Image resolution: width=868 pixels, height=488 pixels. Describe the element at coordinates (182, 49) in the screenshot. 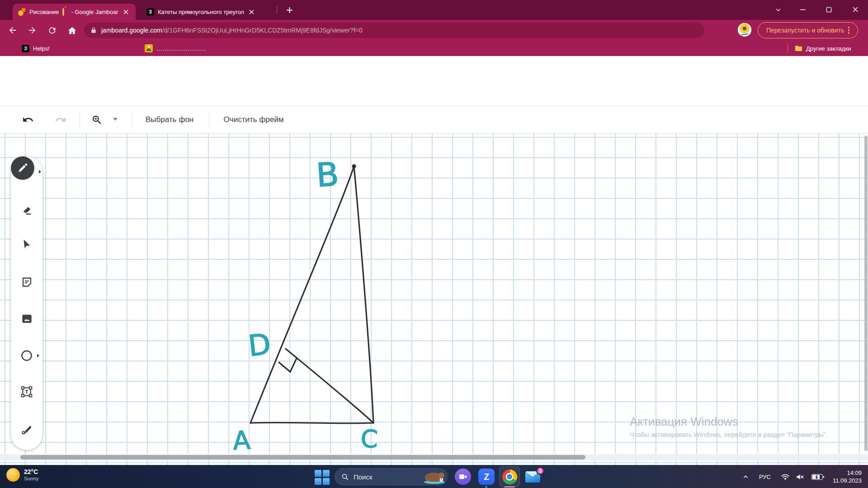

I see `bookmark-label: ........................` at that location.